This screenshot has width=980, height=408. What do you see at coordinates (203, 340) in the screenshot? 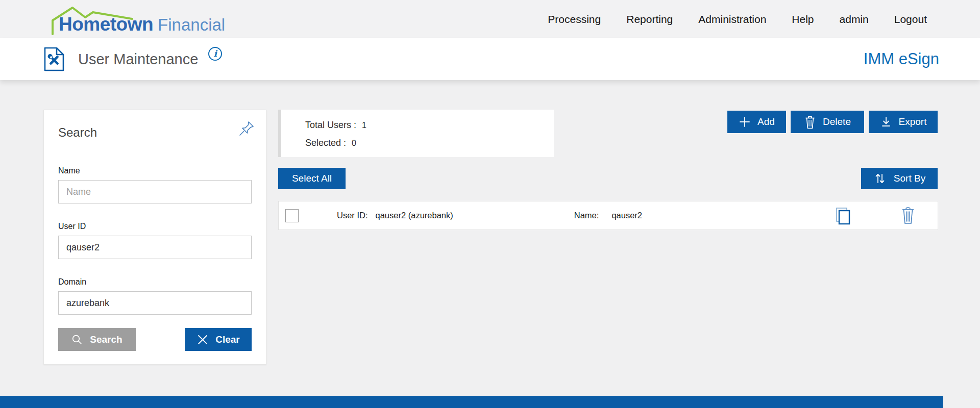
I see `close-icon` at bounding box center [203, 340].